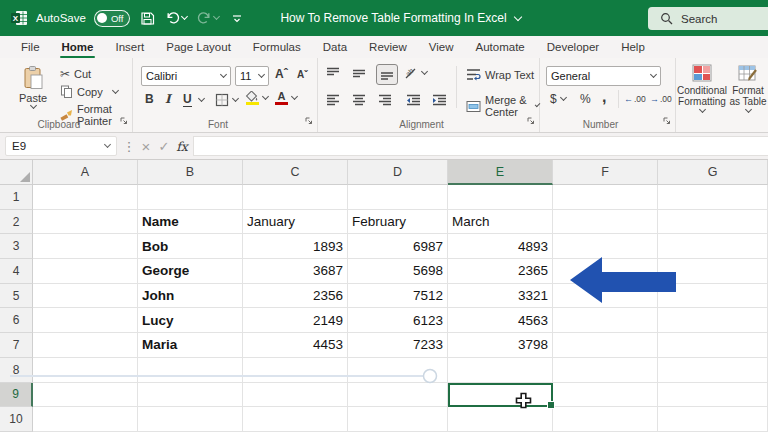 The height and width of the screenshot is (432, 768). Describe the element at coordinates (286, 98) in the screenshot. I see `font-color-button: A` at that location.